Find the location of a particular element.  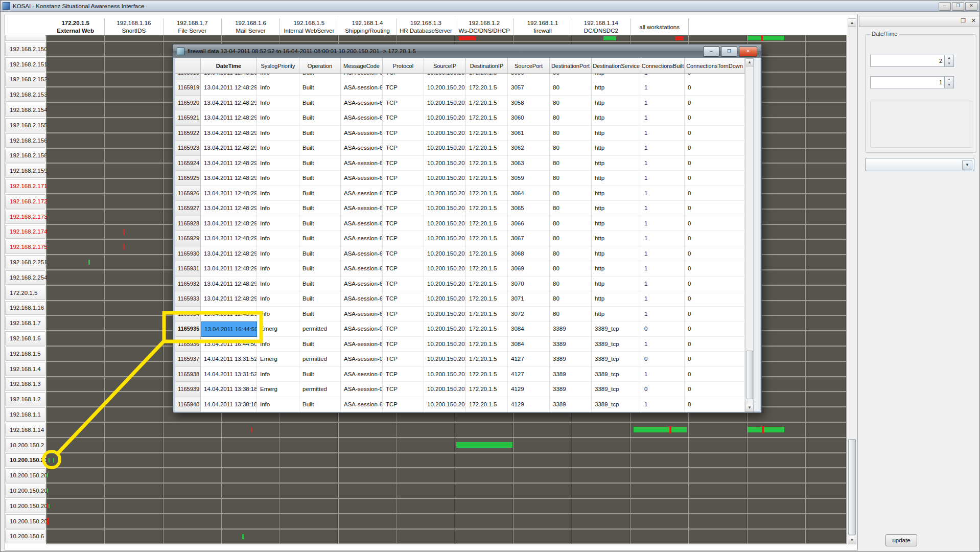

table-cell: 3064 is located at coordinates (529, 194).